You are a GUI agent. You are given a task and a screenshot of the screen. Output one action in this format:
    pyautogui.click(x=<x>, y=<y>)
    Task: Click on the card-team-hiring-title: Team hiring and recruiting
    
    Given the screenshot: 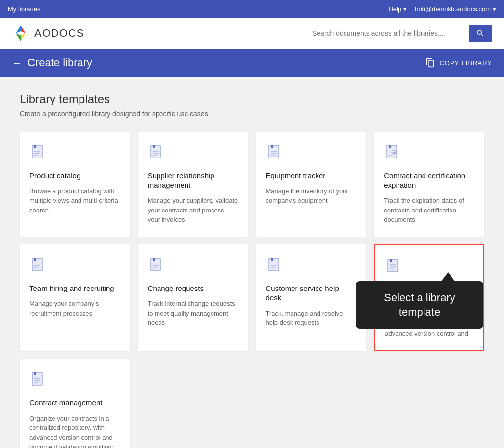 What is the action you would take?
    pyautogui.click(x=75, y=289)
    